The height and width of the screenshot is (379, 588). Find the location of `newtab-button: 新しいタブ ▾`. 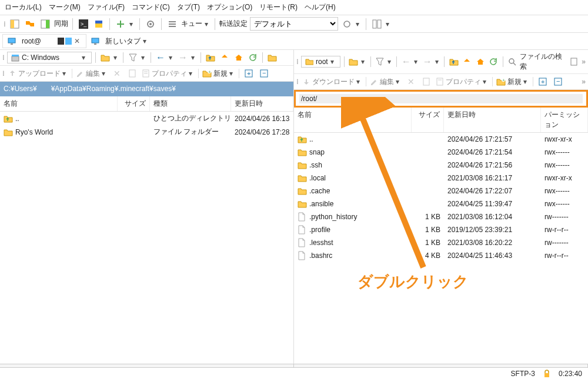

newtab-button: 新しいタブ ▾ is located at coordinates (120, 41).